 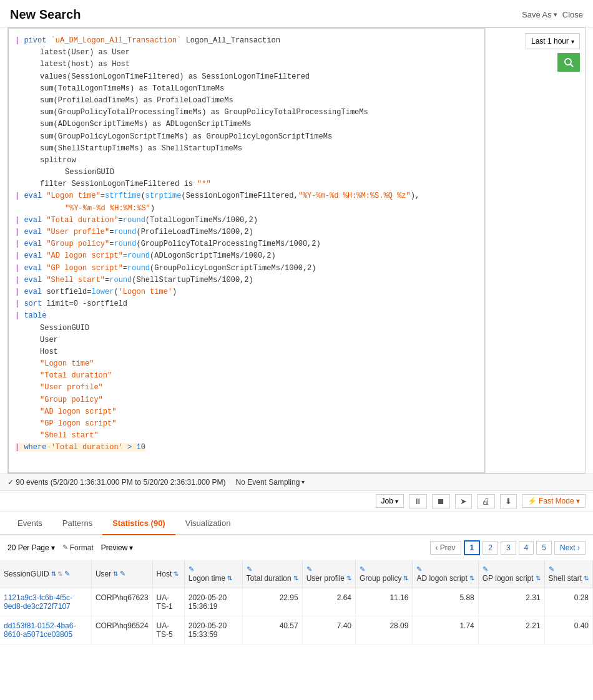 What do you see at coordinates (539, 15) in the screenshot?
I see `save-as-button: Save As` at bounding box center [539, 15].